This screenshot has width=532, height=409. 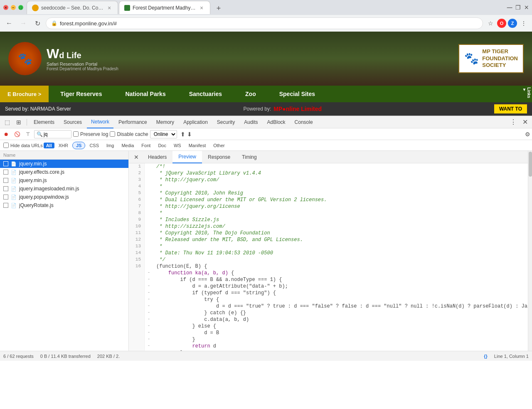 I want to click on content-tab-response: Response, so click(x=219, y=157).